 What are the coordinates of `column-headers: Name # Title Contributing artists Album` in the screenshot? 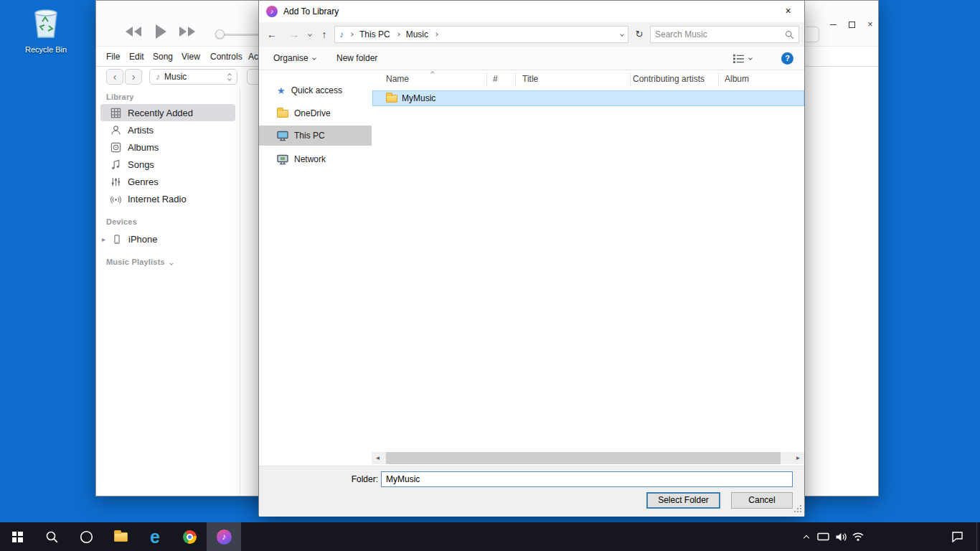 It's located at (588, 79).